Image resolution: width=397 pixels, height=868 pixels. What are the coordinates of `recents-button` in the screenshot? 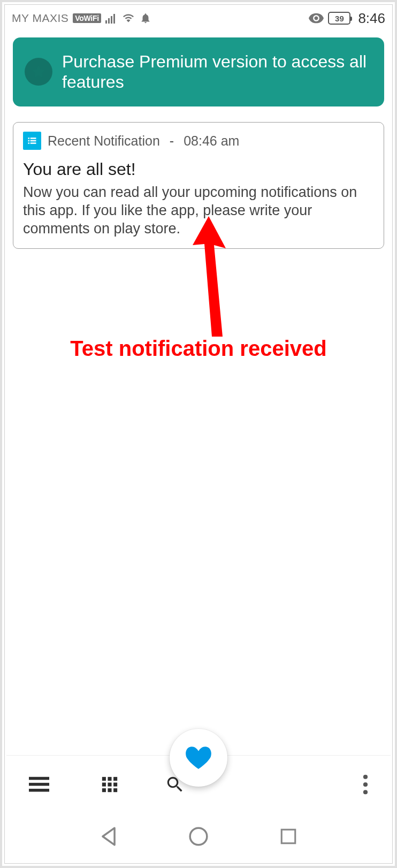 It's located at (288, 837).